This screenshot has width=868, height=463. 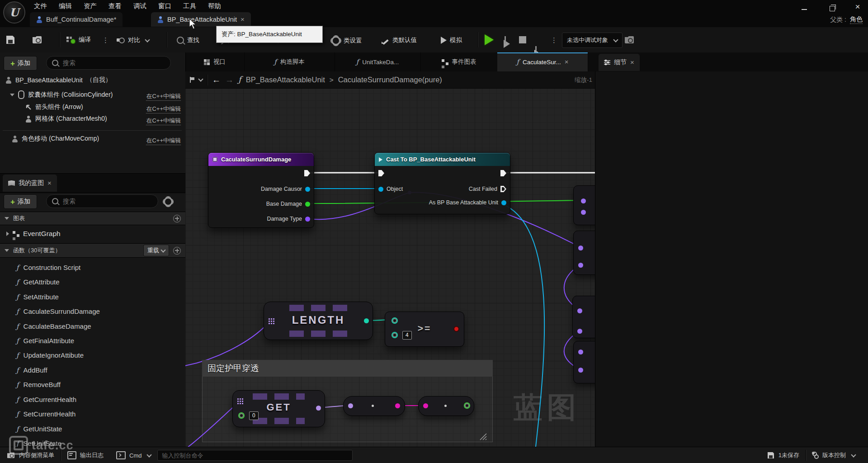 I want to click on function-row-construction-script: Construction Script, so click(x=93, y=267).